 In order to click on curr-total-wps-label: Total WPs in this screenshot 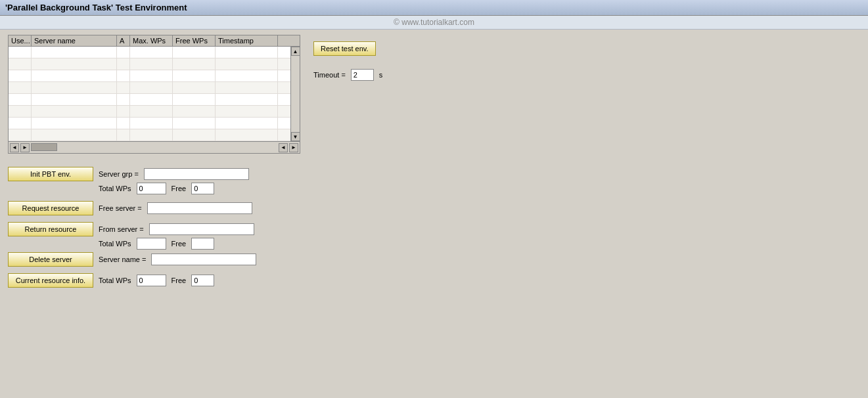, I will do `click(115, 280)`.